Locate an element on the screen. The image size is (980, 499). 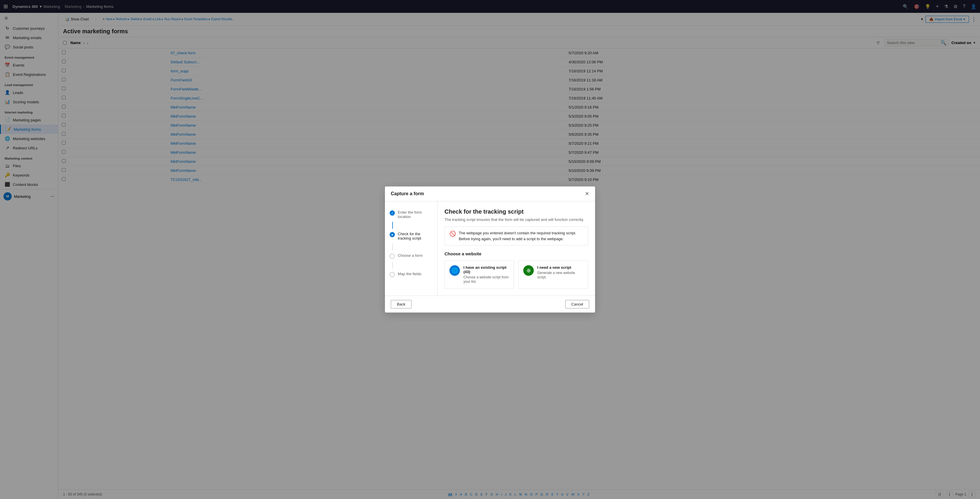
existing-script-label: I have an existing script (43) is located at coordinates (486, 269).